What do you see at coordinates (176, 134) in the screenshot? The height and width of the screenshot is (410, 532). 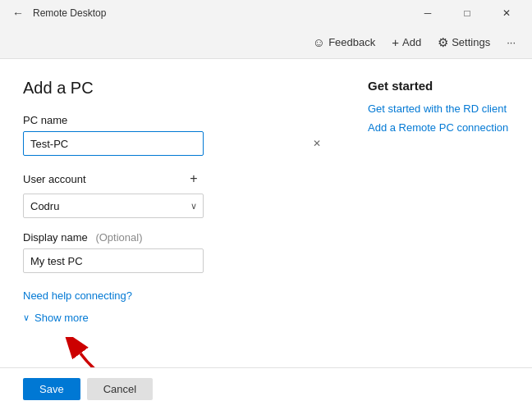 I see `pc-name-field-group: PC name ✕` at bounding box center [176, 134].